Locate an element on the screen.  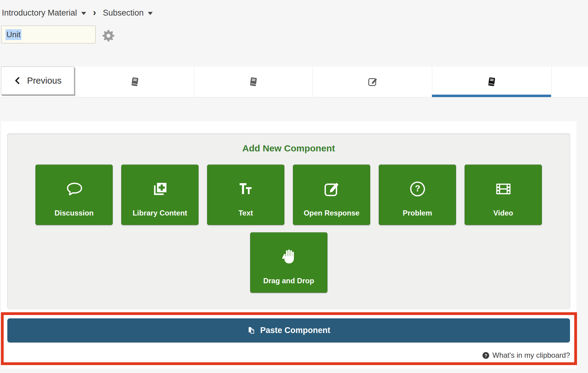
component-label: Discussion is located at coordinates (74, 213).